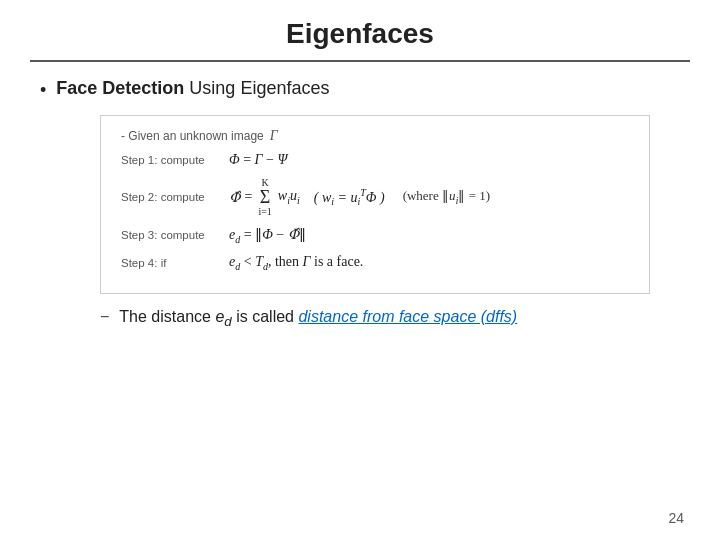 This screenshot has width=720, height=540. What do you see at coordinates (307, 197) in the screenshot?
I see `step2-formula: Φ̂ = K Σ i=1 wiui ( wi = uiTΦ )` at bounding box center [307, 197].